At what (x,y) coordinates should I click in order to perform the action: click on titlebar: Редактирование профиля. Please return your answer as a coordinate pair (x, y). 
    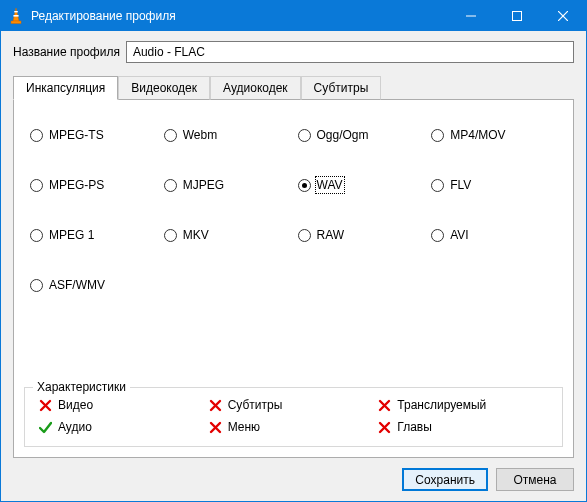
    Looking at the image, I should click on (294, 16).